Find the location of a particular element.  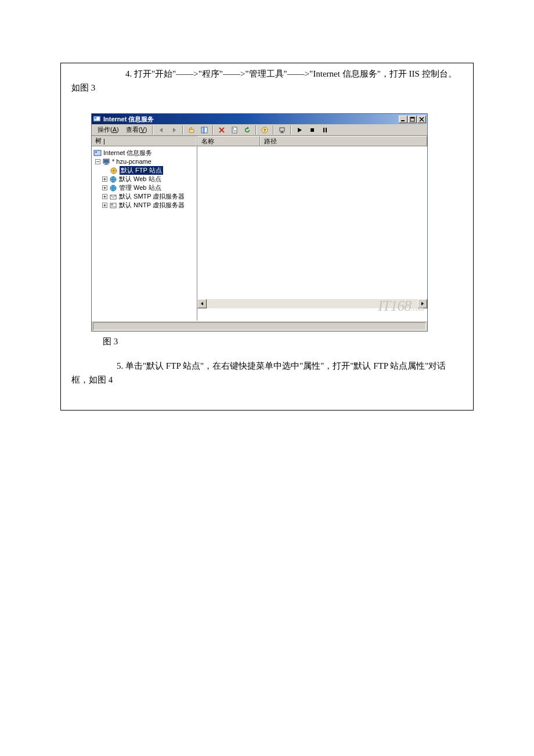

step-4-text: 4. 打开"开始"——>"程序"——>"管理工具"——>"Internet 信息… is located at coordinates (267, 81).